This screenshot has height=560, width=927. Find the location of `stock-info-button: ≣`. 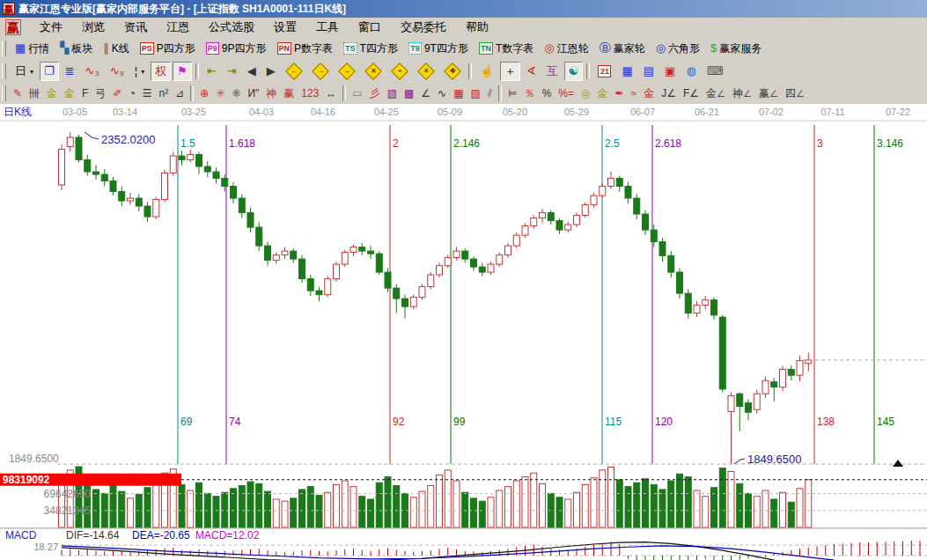

stock-info-button: ≣ is located at coordinates (70, 71).